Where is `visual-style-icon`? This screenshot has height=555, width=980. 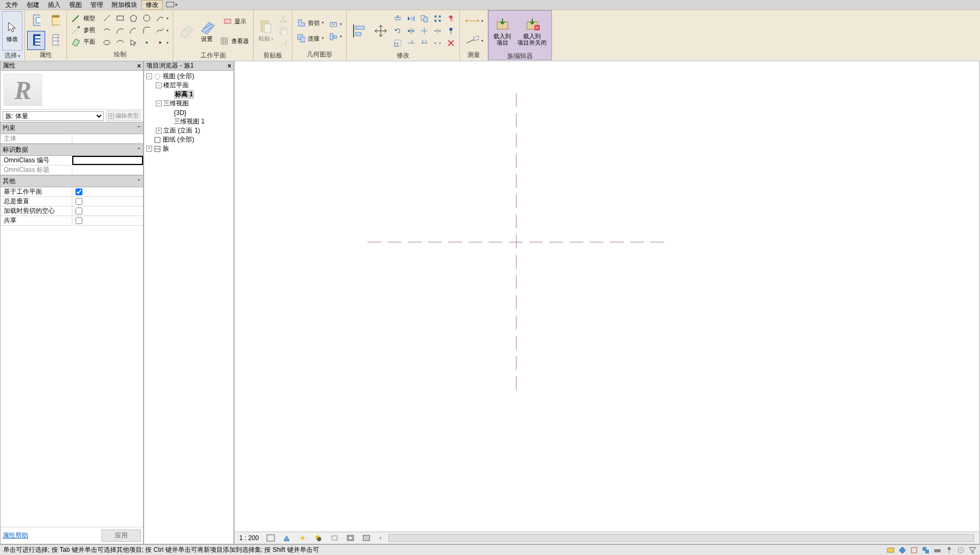 visual-style-icon is located at coordinates (287, 538).